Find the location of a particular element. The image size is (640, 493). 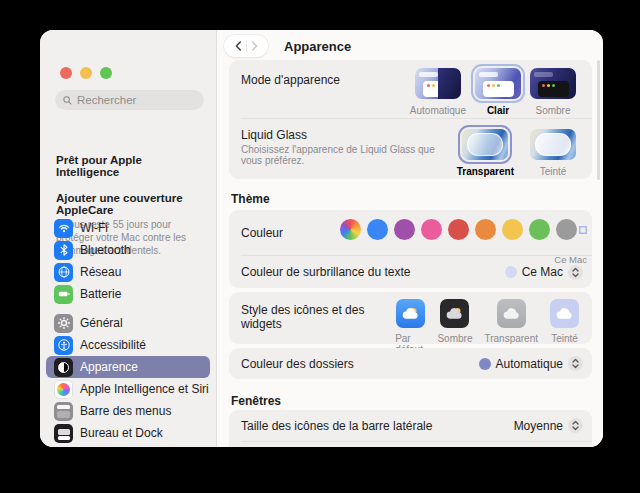

bluetooth-icon is located at coordinates (64, 250).